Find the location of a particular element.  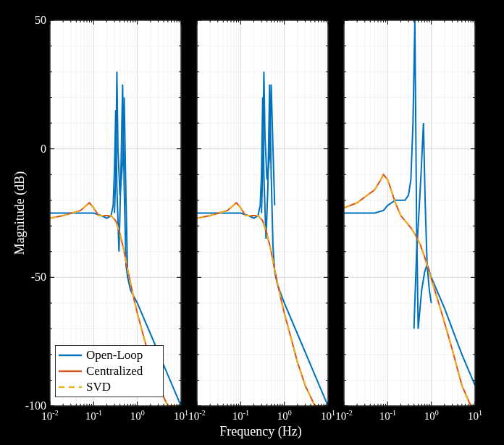

y-tick-label: -50 is located at coordinates (28, 277).